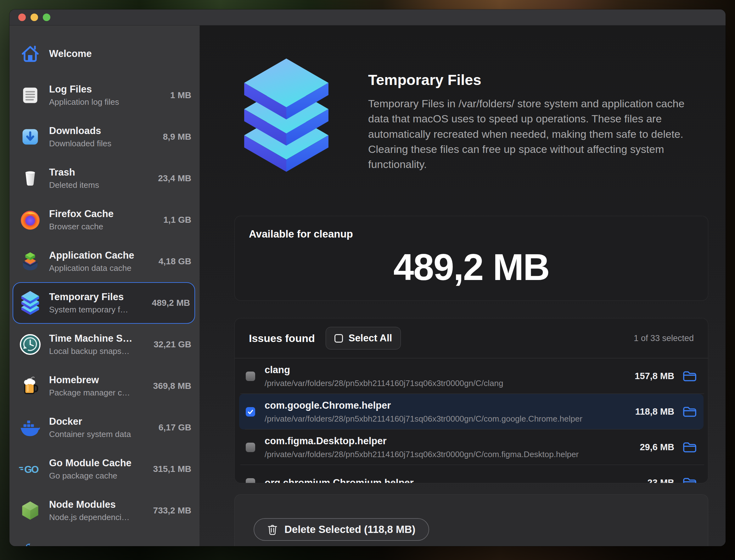 The width and height of the screenshot is (735, 560). I want to click on issue-row: org.chromium.Chromium.helper 23 MB, so click(471, 474).